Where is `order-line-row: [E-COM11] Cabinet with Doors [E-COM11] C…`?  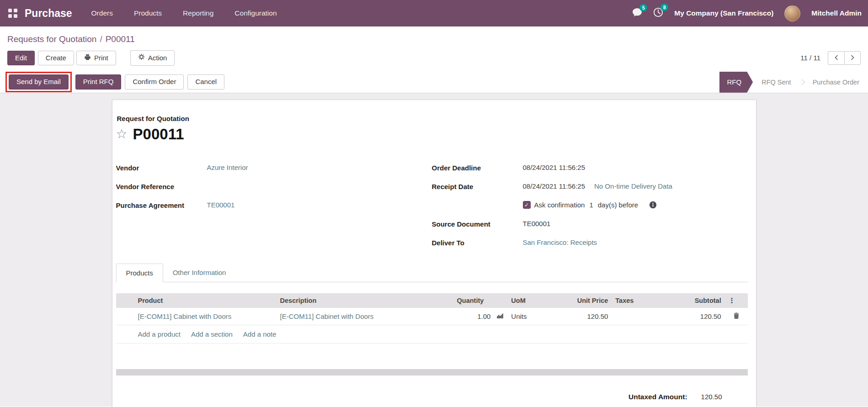
order-line-row: [E-COM11] Cabinet with Doors [E-COM11] C… is located at coordinates (432, 317).